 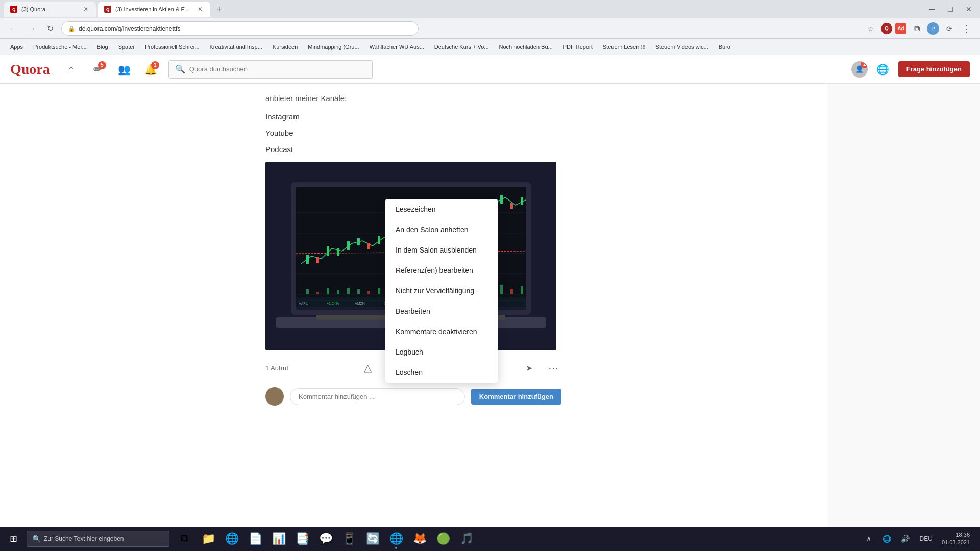 I want to click on bookmark-wahlfacher: Wahlfächer WU Aus..., so click(x=397, y=47).